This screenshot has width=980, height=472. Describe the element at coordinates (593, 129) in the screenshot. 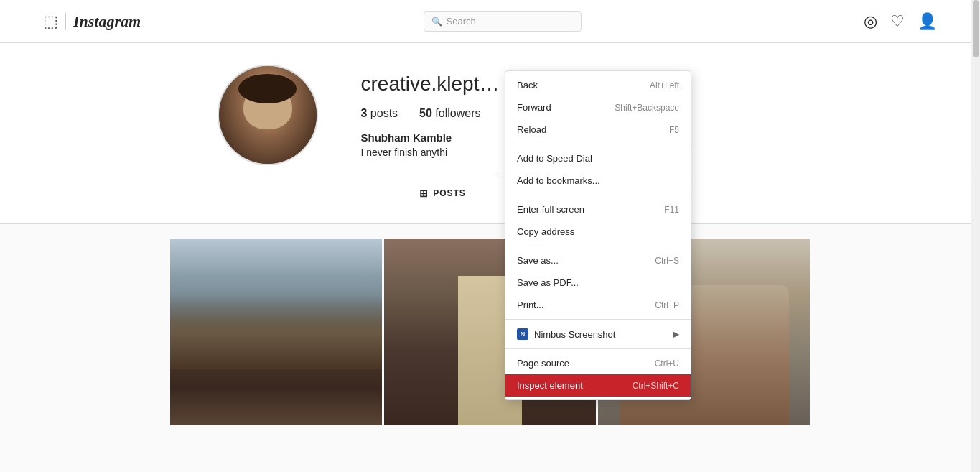

I see `menu-label-reload: Reload` at that location.